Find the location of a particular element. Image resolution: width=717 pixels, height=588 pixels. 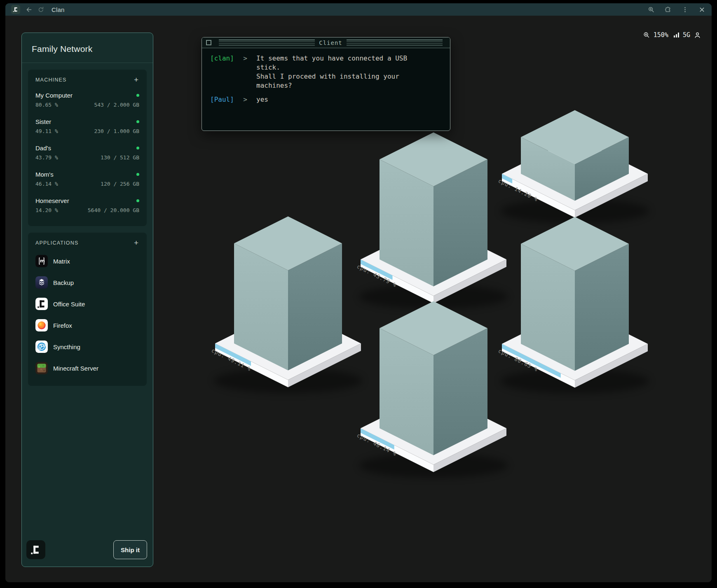

refresh-icon is located at coordinates (41, 10).